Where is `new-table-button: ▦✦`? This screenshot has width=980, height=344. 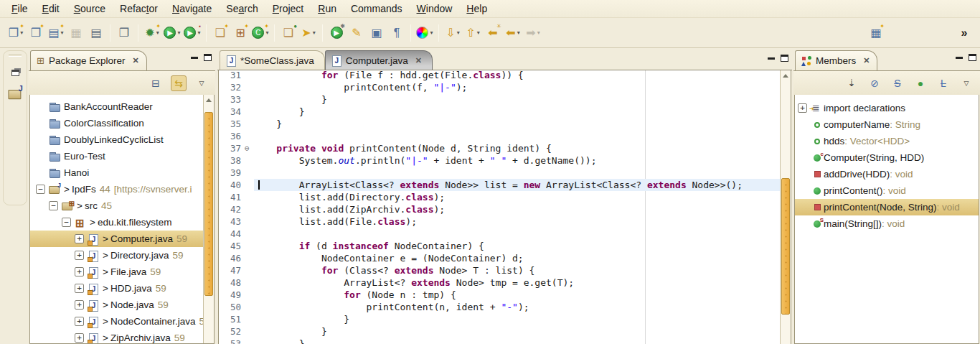 new-table-button: ▦✦ is located at coordinates (876, 33).